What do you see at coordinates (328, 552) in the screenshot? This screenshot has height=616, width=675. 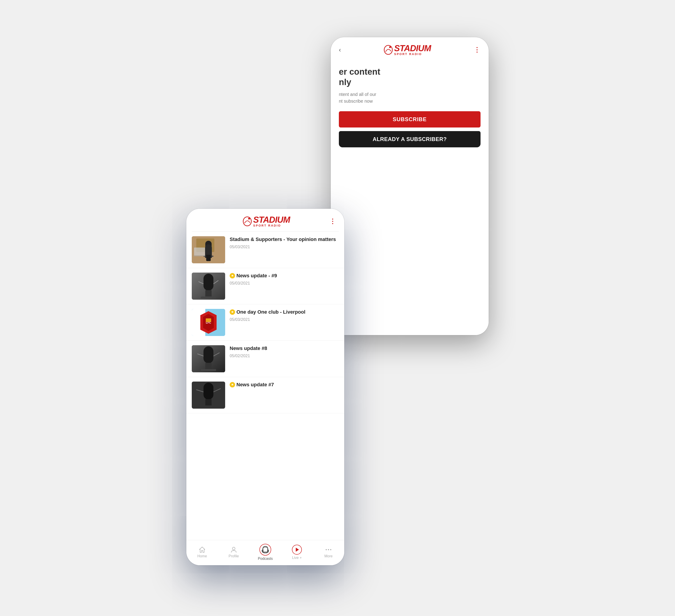 I see `nav-item-more: More` at bounding box center [328, 552].